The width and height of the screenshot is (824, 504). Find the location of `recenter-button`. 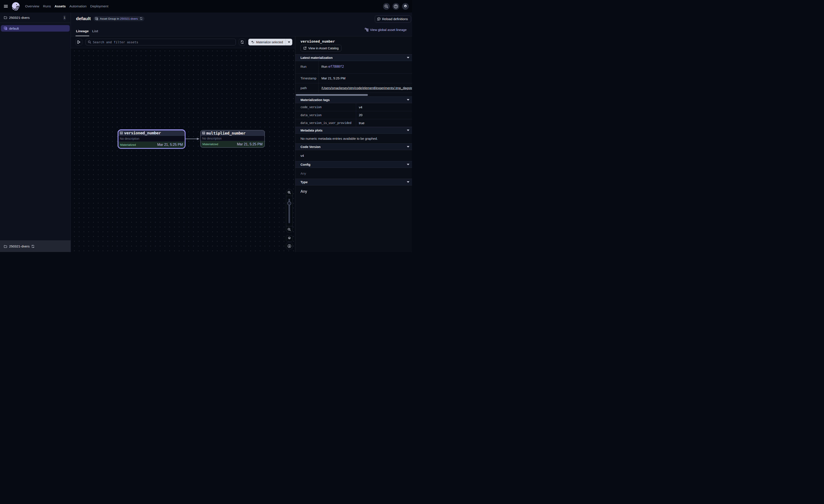

recenter-button is located at coordinates (289, 246).